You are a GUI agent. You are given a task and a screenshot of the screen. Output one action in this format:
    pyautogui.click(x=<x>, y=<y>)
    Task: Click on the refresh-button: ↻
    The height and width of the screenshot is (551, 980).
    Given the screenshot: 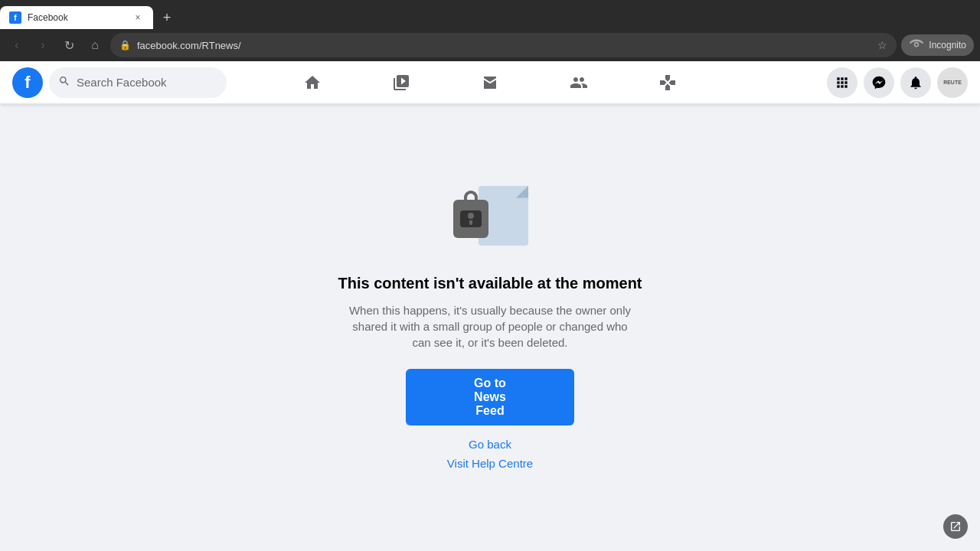 What is the action you would take?
    pyautogui.click(x=69, y=45)
    